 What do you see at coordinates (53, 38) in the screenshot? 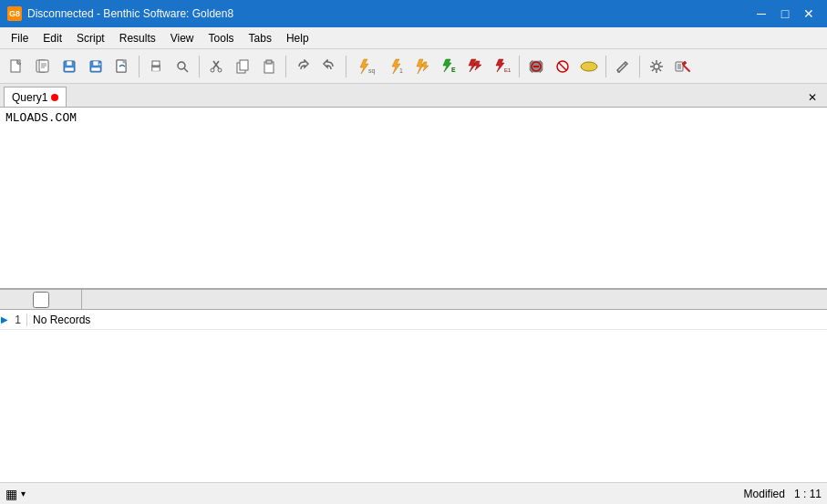
I see `menu-edit: Edit` at bounding box center [53, 38].